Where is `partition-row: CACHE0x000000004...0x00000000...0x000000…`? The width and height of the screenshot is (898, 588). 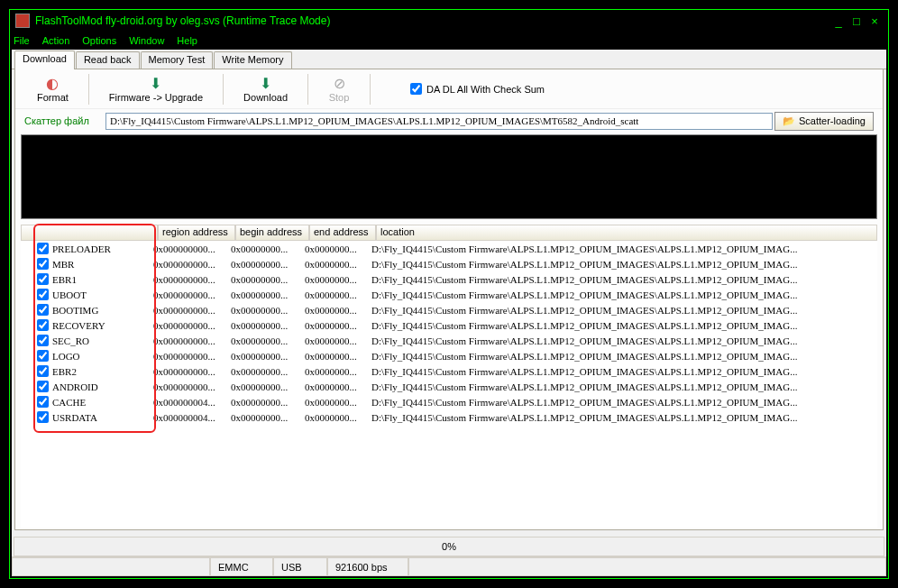
partition-row: CACHE0x000000004...0x00000000...0x000000… is located at coordinates (449, 402).